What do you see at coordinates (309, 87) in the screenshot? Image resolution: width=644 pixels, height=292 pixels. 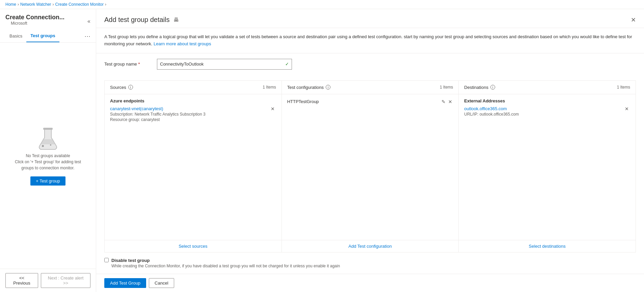 I see `test-config-title: Test configurations i` at bounding box center [309, 87].